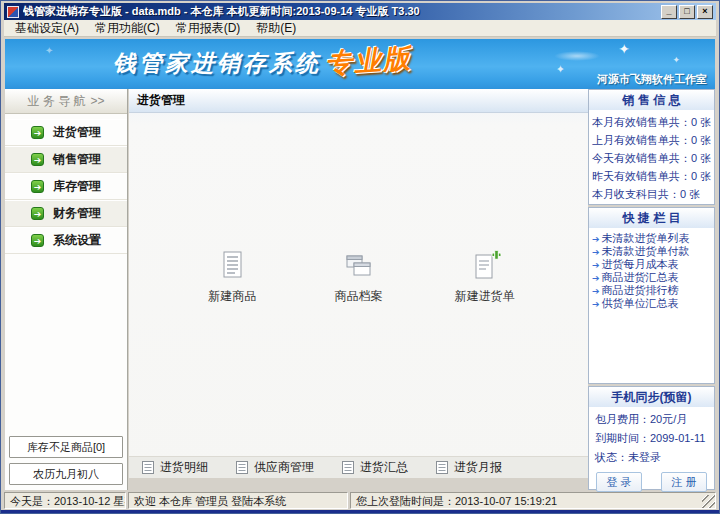 Image resolution: width=720 pixels, height=514 pixels. Describe the element at coordinates (13, 12) in the screenshot. I see `app-icon` at that location.